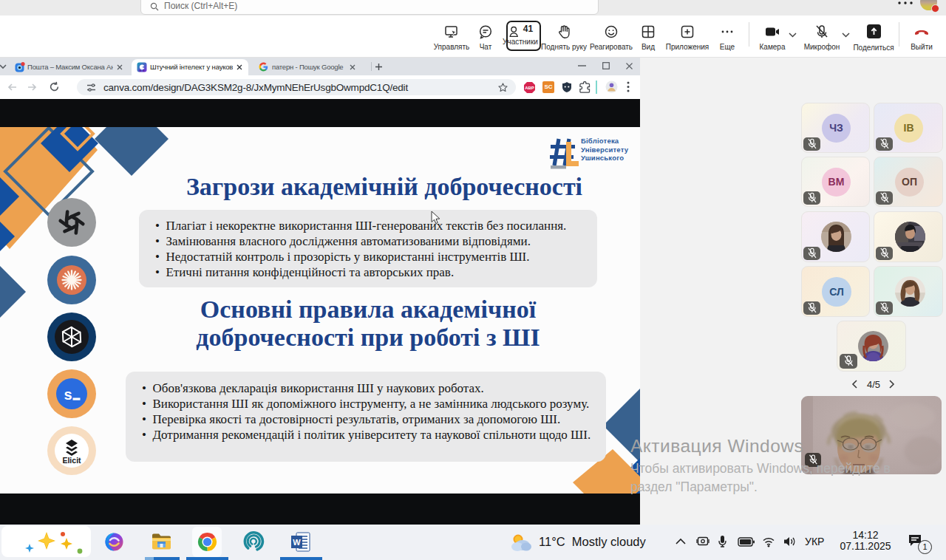  Describe the element at coordinates (68, 395) in the screenshot. I see `svg-text: s` at that location.